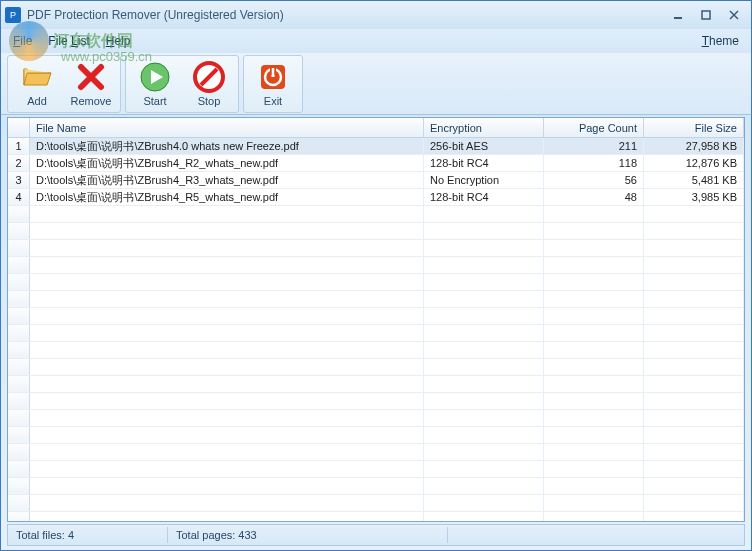 This screenshot has height=551, width=752. What do you see at coordinates (209, 77) in the screenshot?
I see `stop-icon` at bounding box center [209, 77].